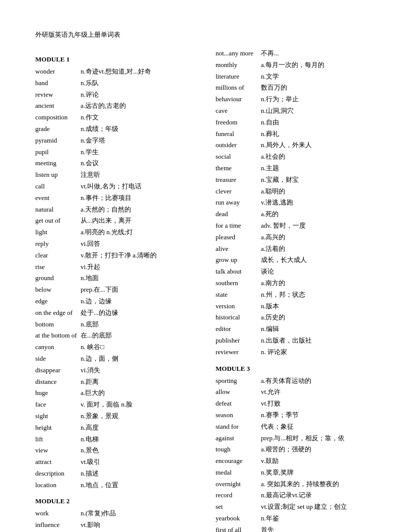 Image resolution: width=411 pixels, height=532 pixels. Describe the element at coordinates (238, 496) in the screenshot. I see `word: record` at that location.